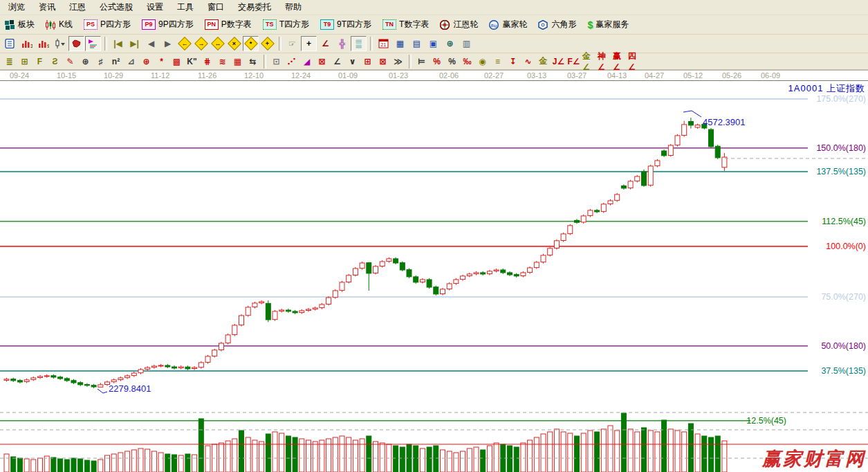 This screenshot has height=472, width=868. What do you see at coordinates (308, 44) in the screenshot?
I see `crosshair-tool-button: +` at bounding box center [308, 44].